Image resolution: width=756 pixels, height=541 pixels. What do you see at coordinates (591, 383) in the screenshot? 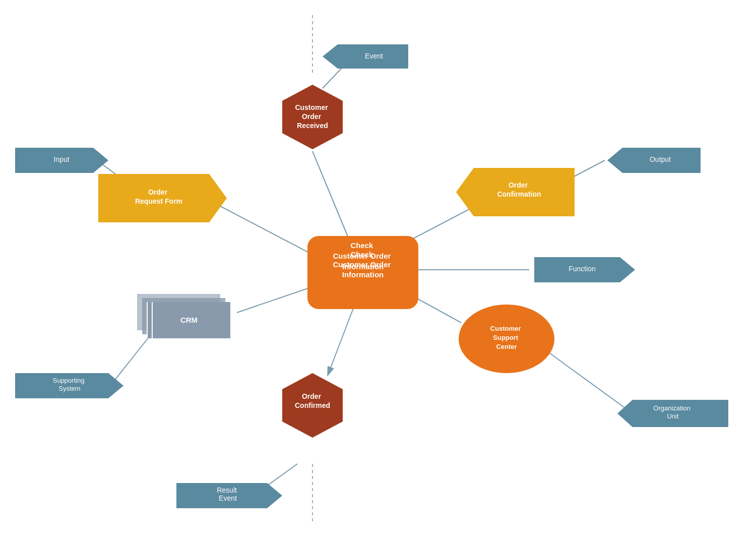
I see `line-org-support` at bounding box center [591, 383].